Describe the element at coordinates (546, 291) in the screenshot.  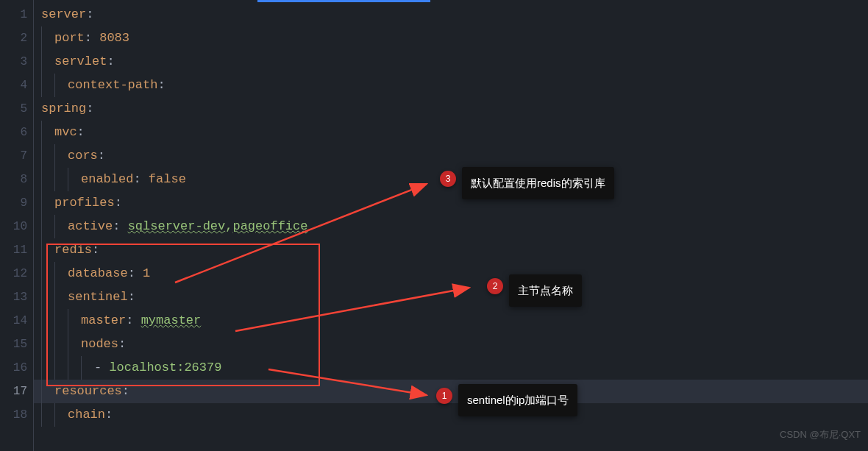
I see `annotation-label-2: 主节点名称` at that location.